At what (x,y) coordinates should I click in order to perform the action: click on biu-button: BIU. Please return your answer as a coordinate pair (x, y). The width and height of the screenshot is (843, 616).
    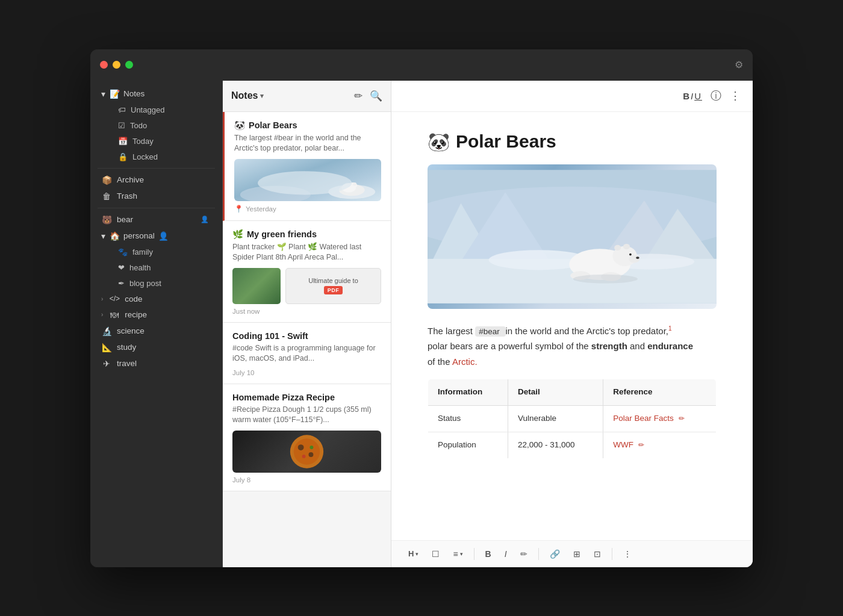
    Looking at the image, I should click on (692, 96).